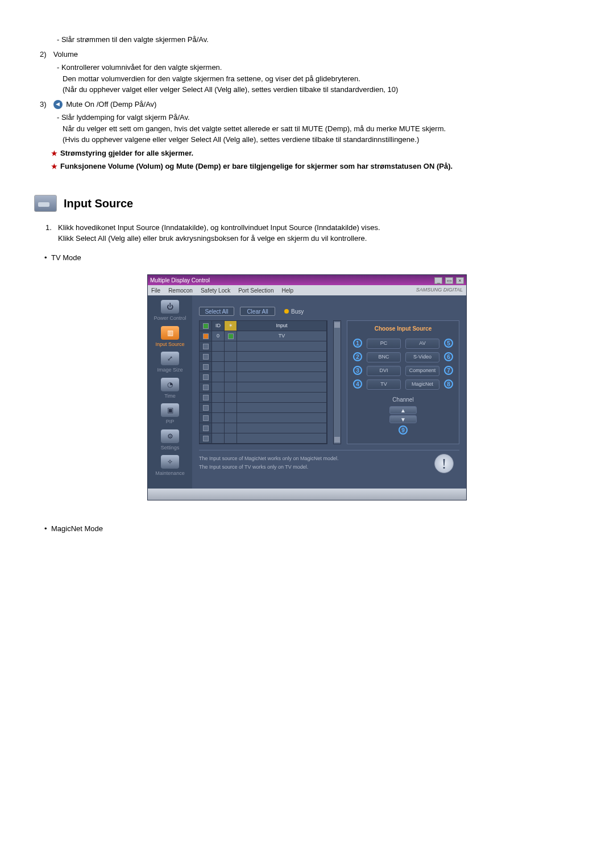  Describe the element at coordinates (439, 290) in the screenshot. I see `brand-label: SAMSUNG DIGITAL` at that location.